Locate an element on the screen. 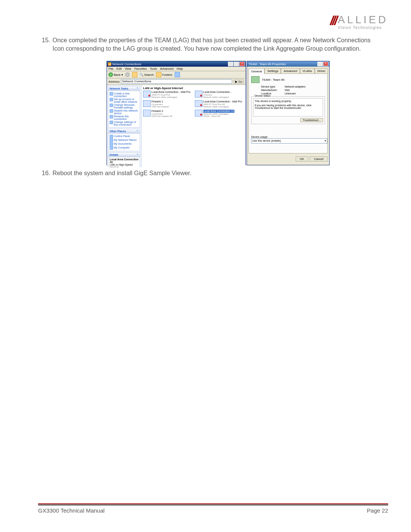 The image size is (411, 532). connection-item: Local Area Connection -OnboardNetwork ca… is located at coordinates (220, 94).